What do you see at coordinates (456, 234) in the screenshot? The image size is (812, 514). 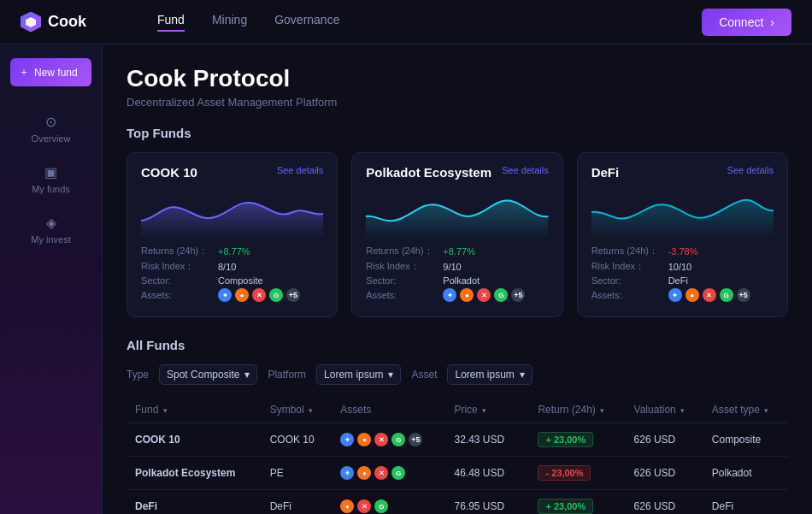 I see `fund-card-polkadot: Polkadot Ecosystem See details` at bounding box center [456, 234].